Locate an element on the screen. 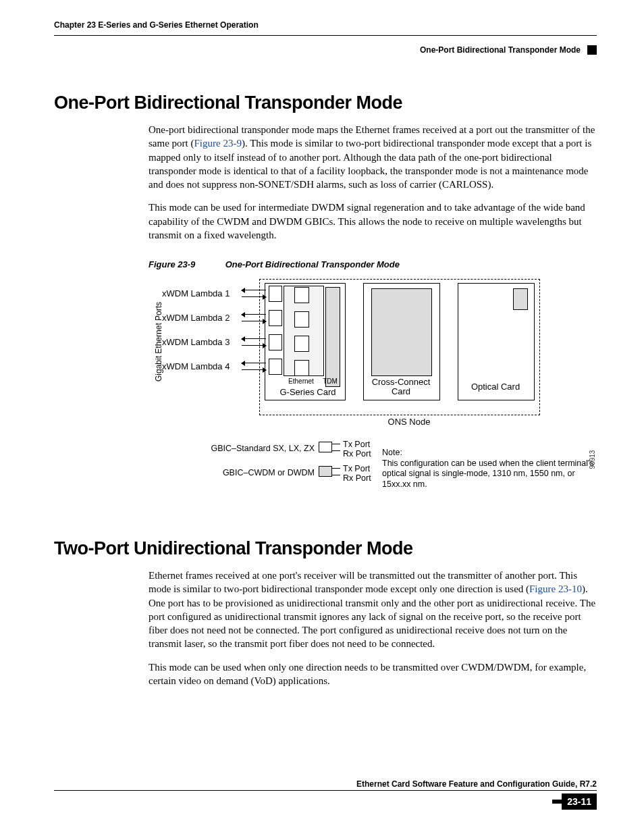 This screenshot has height=834, width=644. ons-node-outline is located at coordinates (400, 347).